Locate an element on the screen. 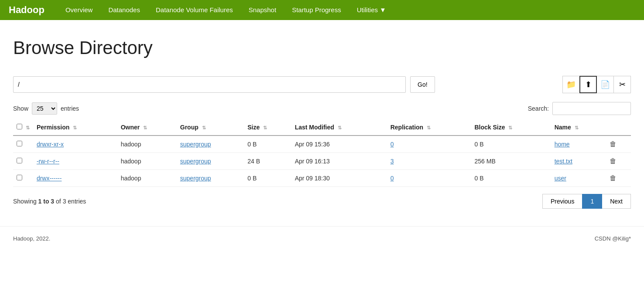 The width and height of the screenshot is (644, 295). pagination: Previous 1 Next is located at coordinates (587, 201).